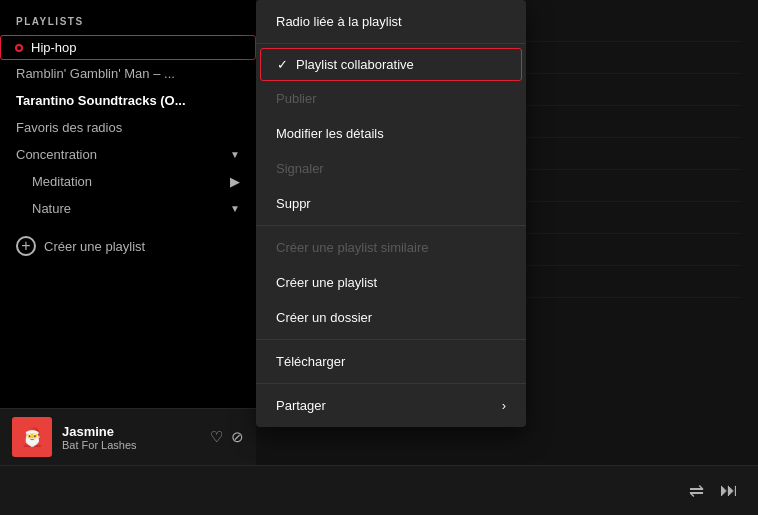 The width and height of the screenshot is (758, 515). What do you see at coordinates (391, 204) in the screenshot?
I see `menu-item-suppr: Suppr` at bounding box center [391, 204].